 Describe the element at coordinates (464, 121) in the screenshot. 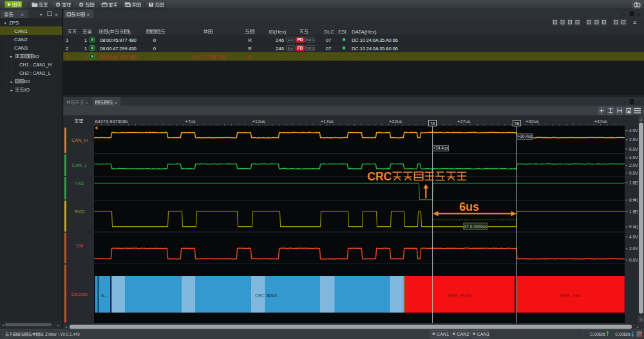

I see `svg-text: +27us` at that location.